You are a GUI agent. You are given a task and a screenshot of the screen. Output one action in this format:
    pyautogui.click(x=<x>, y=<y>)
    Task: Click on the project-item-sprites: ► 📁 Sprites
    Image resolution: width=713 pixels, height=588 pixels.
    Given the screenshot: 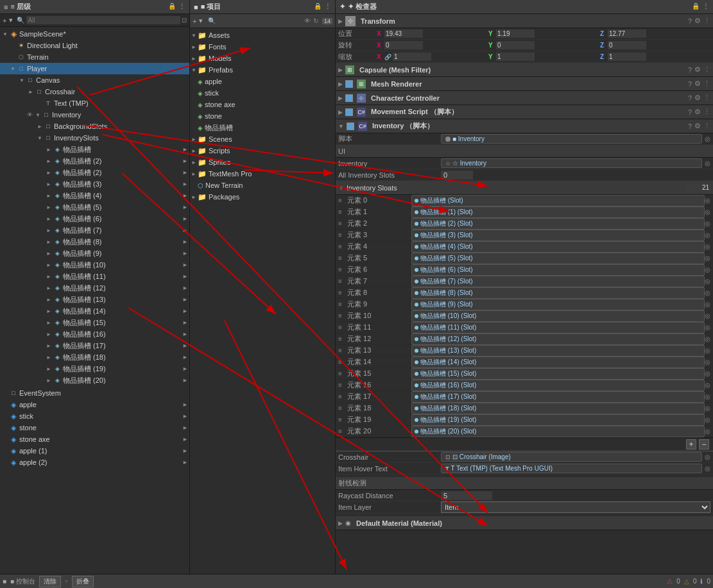 What is the action you would take?
    pyautogui.click(x=262, y=162)
    